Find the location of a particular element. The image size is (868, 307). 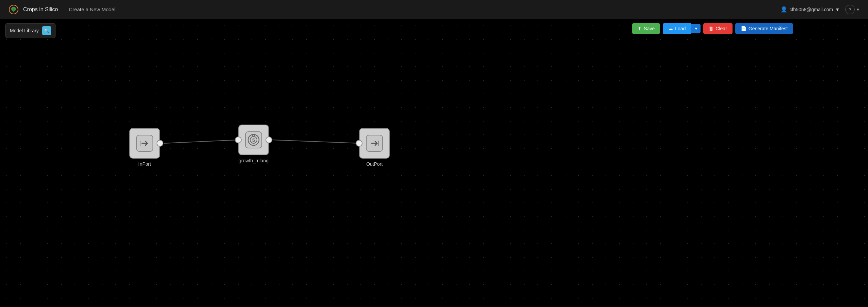

brand-name: Crops in Silico is located at coordinates (41, 10).